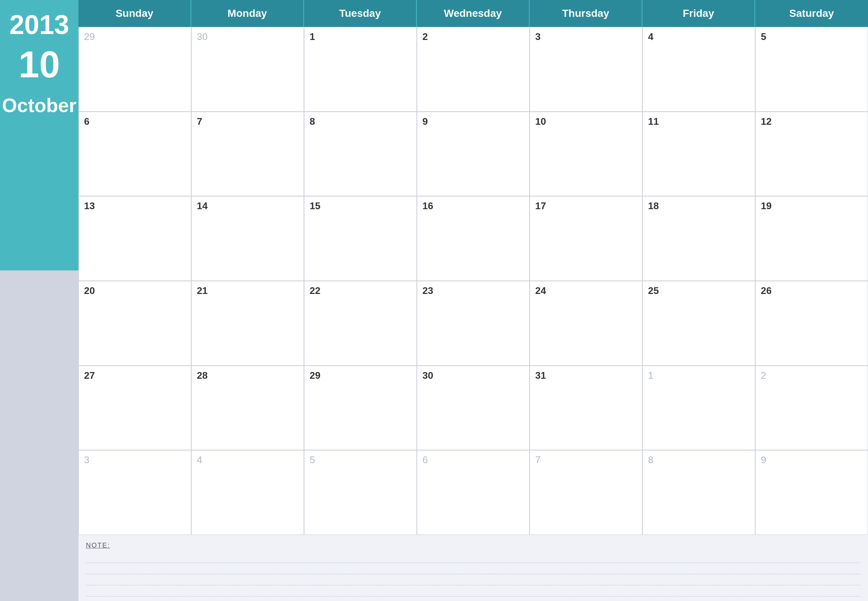 This screenshot has height=601, width=868. What do you see at coordinates (248, 323) in the screenshot?
I see `day-cell: 21` at bounding box center [248, 323].